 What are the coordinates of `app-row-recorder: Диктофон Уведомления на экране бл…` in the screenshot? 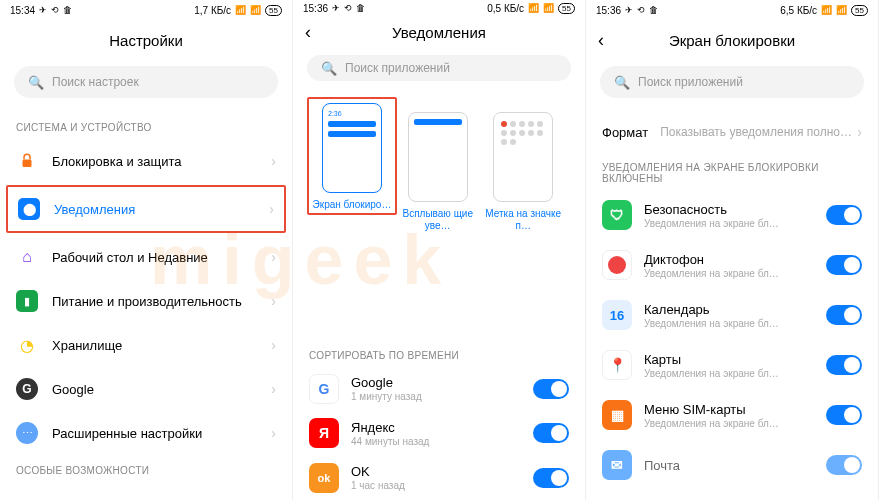 It's located at (732, 265).